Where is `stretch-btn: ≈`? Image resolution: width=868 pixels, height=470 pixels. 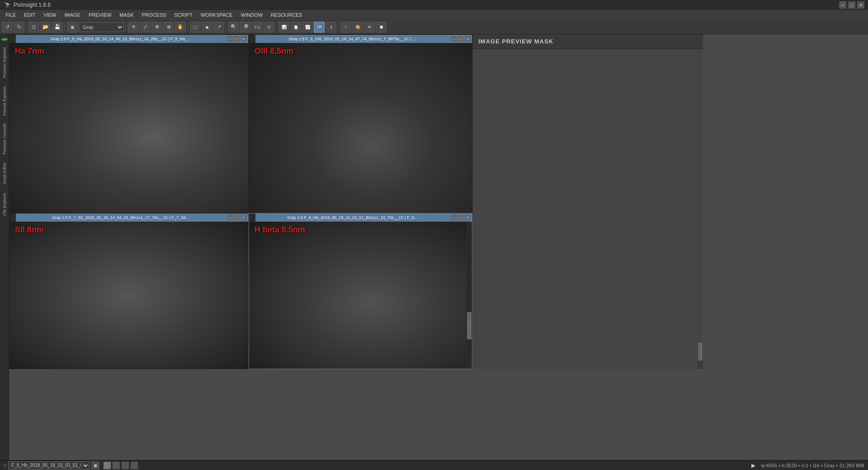 stretch-btn: ≈ is located at coordinates (346, 27).